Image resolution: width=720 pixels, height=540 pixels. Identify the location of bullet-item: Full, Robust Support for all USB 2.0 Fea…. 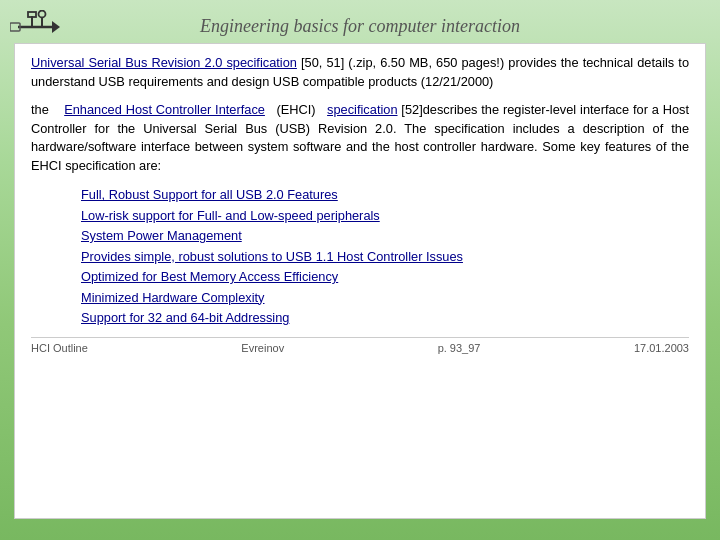
(385, 195).